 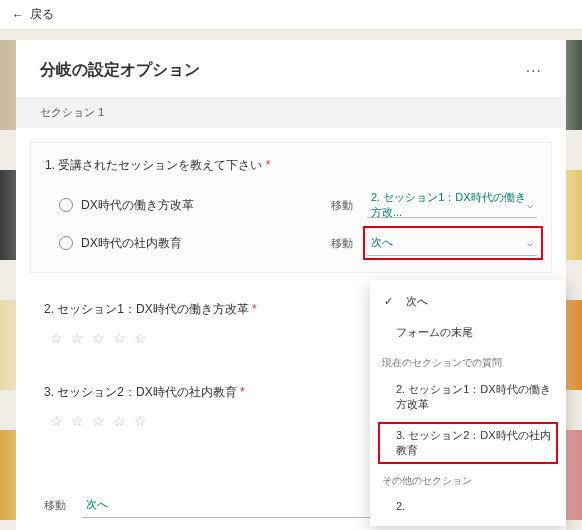 I want to click on option-b-label: DX時代の社内教育, so click(x=202, y=244).